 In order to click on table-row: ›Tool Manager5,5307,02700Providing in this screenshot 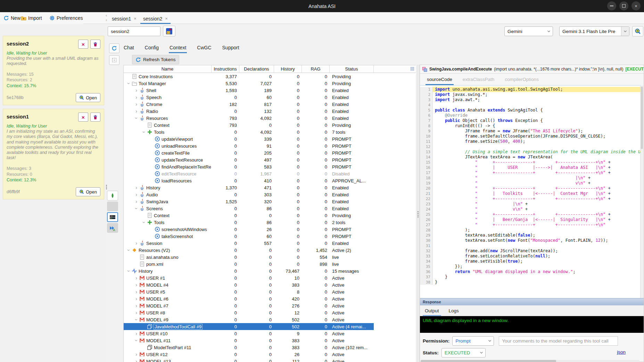, I will do `click(249, 83)`.